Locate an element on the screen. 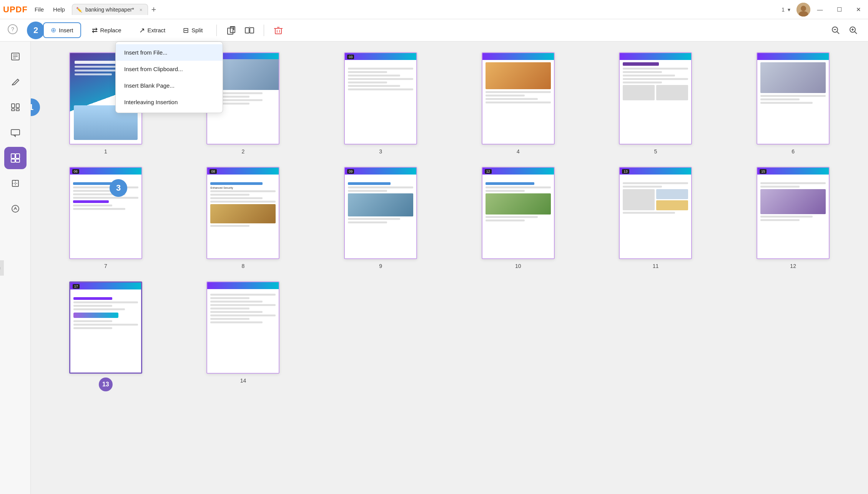 This screenshot has height=494, width=868. page-label-4: 4 is located at coordinates (518, 151).